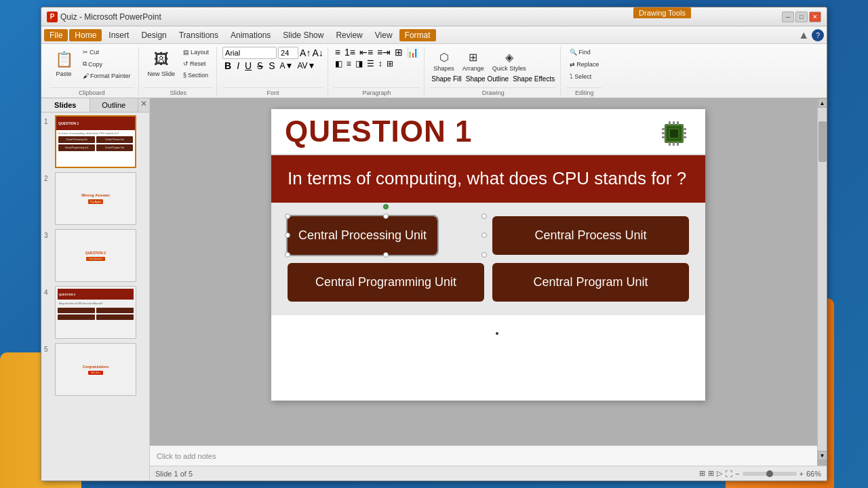 This screenshot has width=868, height=488. Describe the element at coordinates (77, 140) in the screenshot. I see `thumb1-a1: Central Processing Unit` at that location.